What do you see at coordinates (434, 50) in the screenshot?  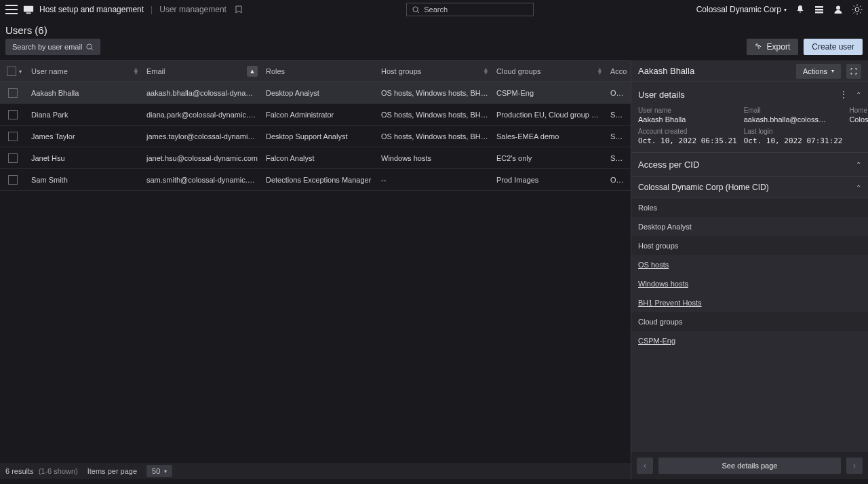 I see `toolbar: Search by user email Export Create user` at bounding box center [434, 50].